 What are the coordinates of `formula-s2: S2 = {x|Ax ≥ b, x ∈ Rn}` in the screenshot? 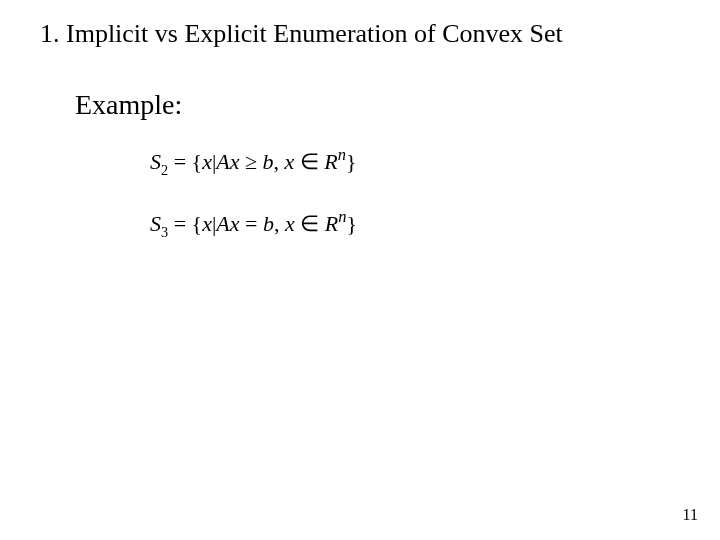 It's located at (254, 162).